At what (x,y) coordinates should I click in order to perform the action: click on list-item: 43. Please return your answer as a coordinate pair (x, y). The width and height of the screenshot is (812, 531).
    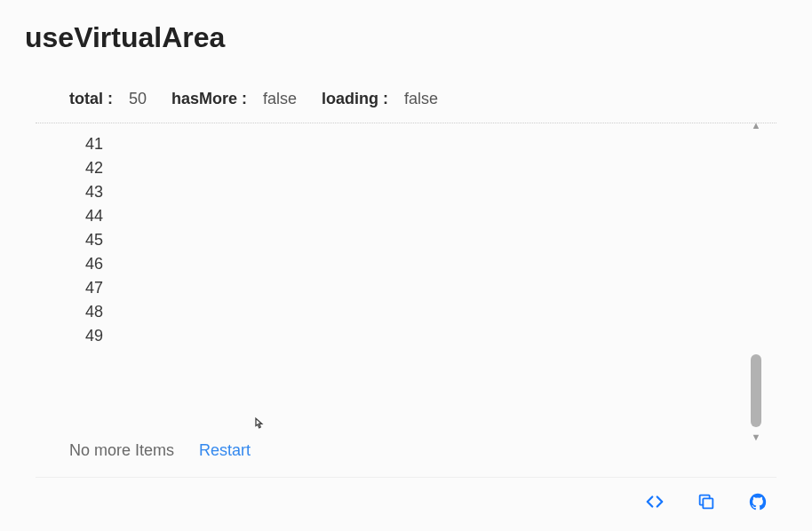
    Looking at the image, I should click on (414, 192).